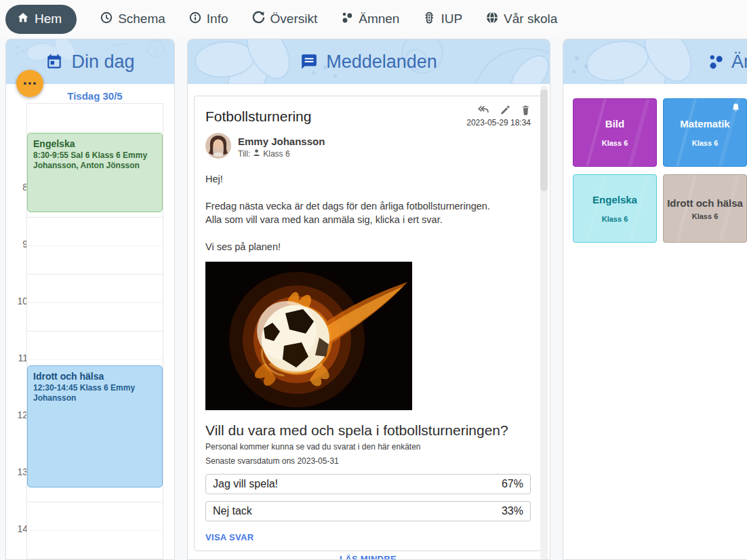  Describe the element at coordinates (368, 247) in the screenshot. I see `body-line: Vi ses på planen!` at that location.